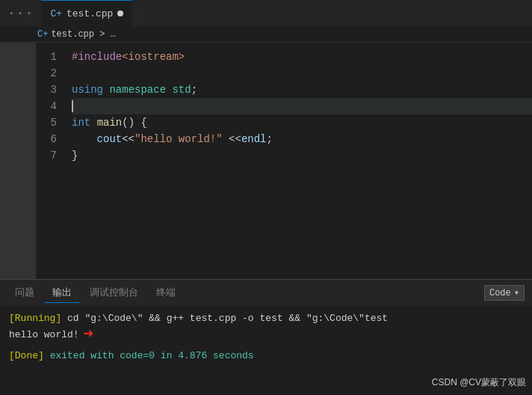 Image resolution: width=532 pixels, height=395 pixels. Describe the element at coordinates (114, 293) in the screenshot. I see `tab-debug-console: 调试控制台` at that location.